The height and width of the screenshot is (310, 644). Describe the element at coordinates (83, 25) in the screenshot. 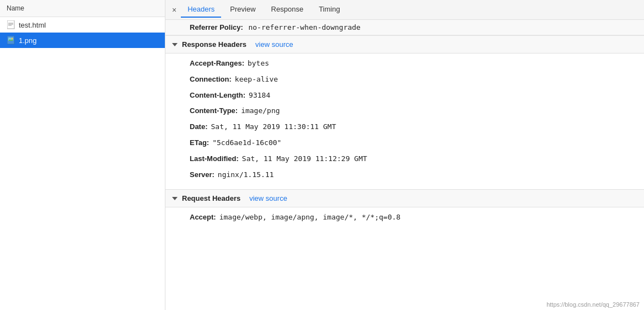

I see `file-item-test-html: test.html` at that location.